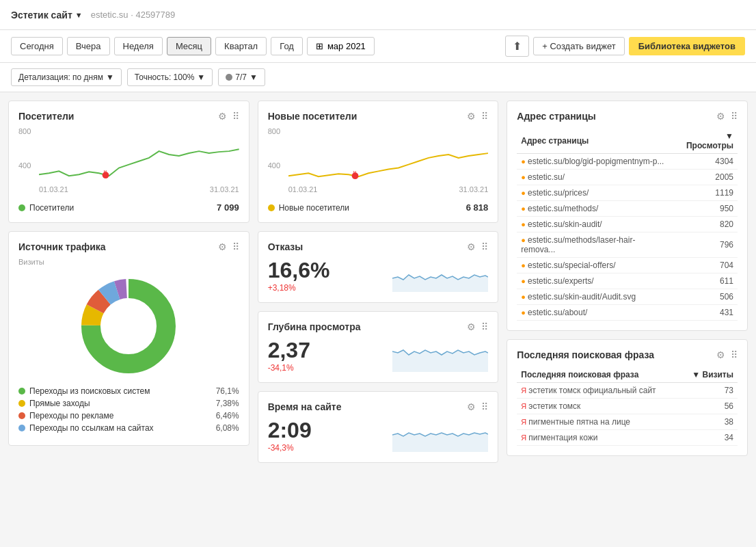  What do you see at coordinates (627, 398) in the screenshot?
I see `search-table-card: Последняя поисковая фраза ⚙ ⠿ Последняя …` at bounding box center [627, 398].